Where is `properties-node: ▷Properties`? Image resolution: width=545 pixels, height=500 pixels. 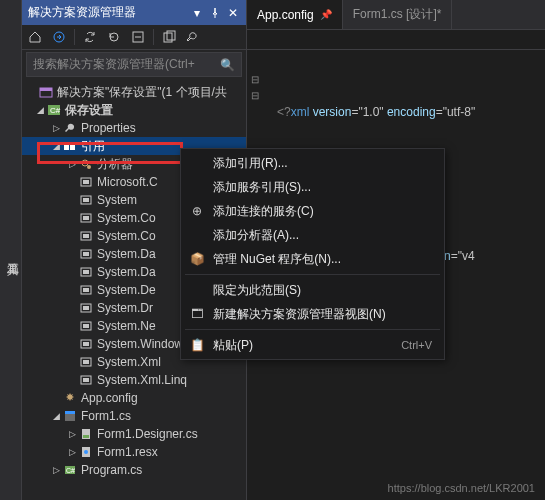
properties-node: ▷Properties is located at coordinates (134, 128).